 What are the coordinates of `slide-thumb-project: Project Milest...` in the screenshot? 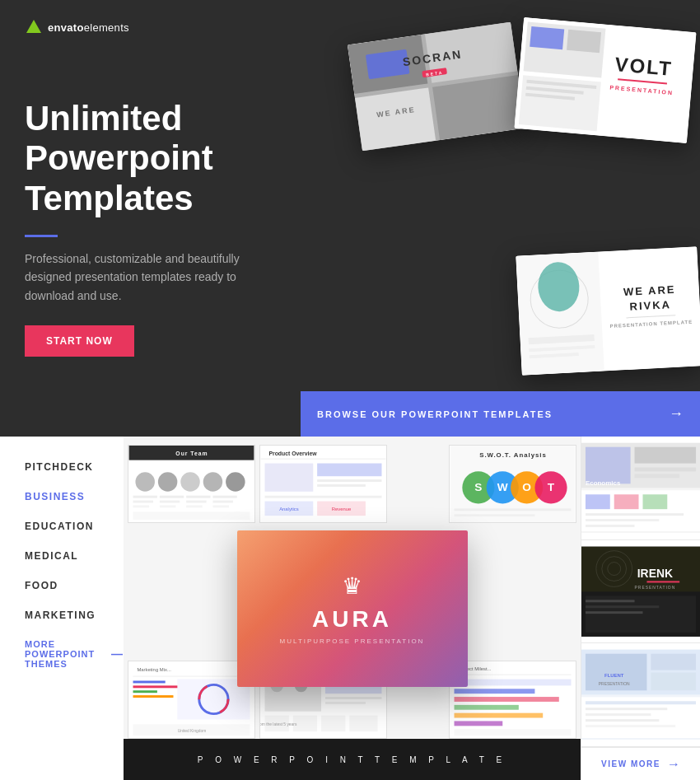 It's located at (512, 700).